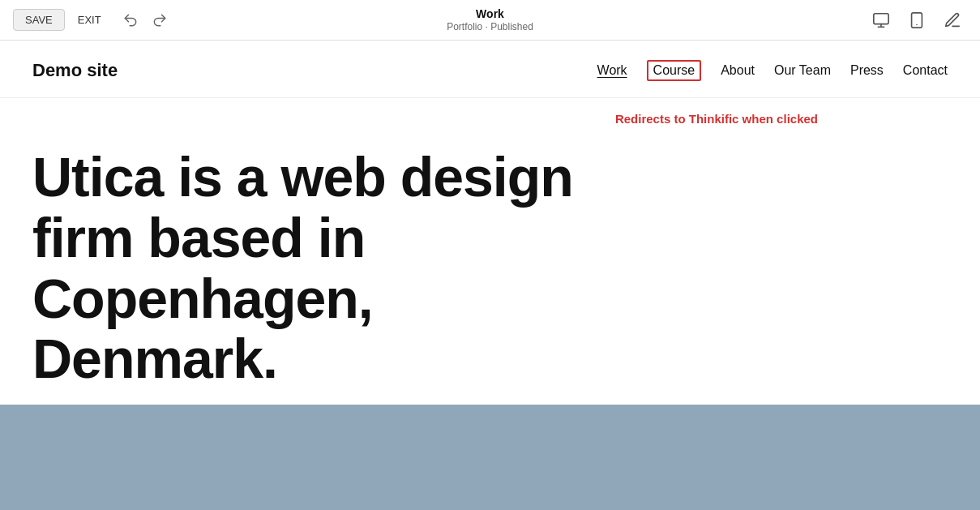 The height and width of the screenshot is (510, 980). I want to click on redo-button, so click(160, 20).